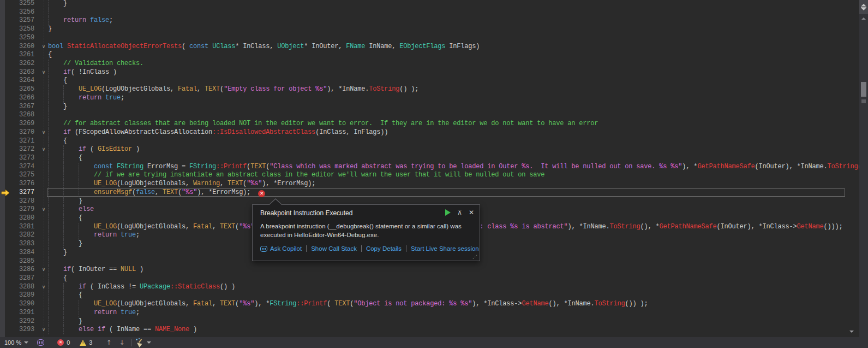  What do you see at coordinates (22, 21) in the screenshot?
I see `line-number: 3257` at bounding box center [22, 21].